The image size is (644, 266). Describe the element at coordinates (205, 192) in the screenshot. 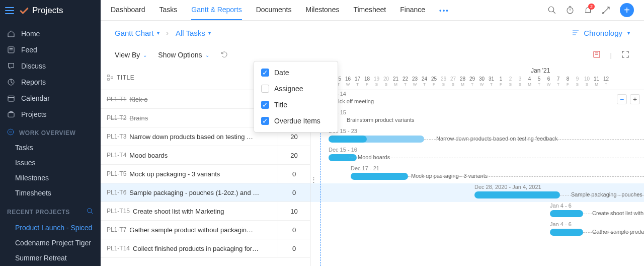

I see `table-row: PL1-T6Sample packaging - pouches (1-2oz.…` at that location.